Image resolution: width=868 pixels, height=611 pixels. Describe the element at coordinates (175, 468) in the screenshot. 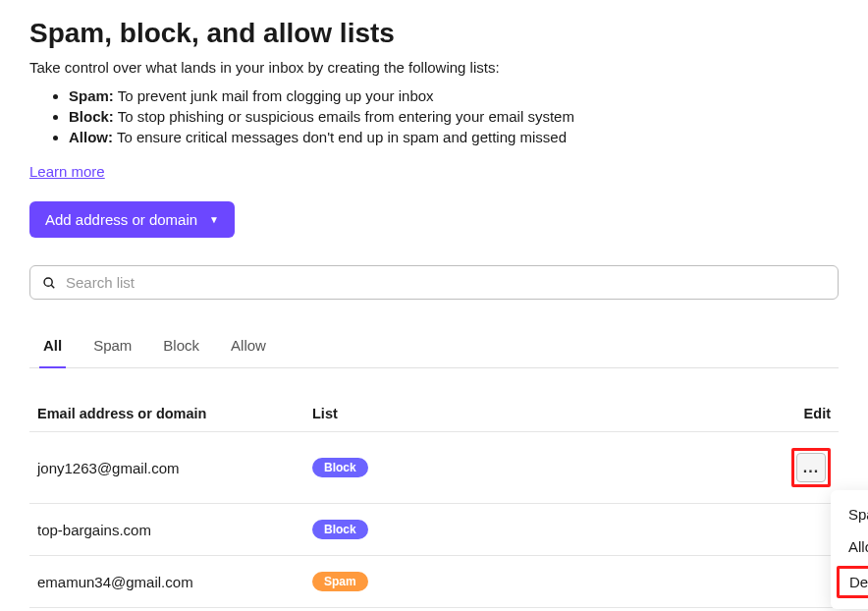

I see `cell-address: jony1263@gmail.com` at that location.